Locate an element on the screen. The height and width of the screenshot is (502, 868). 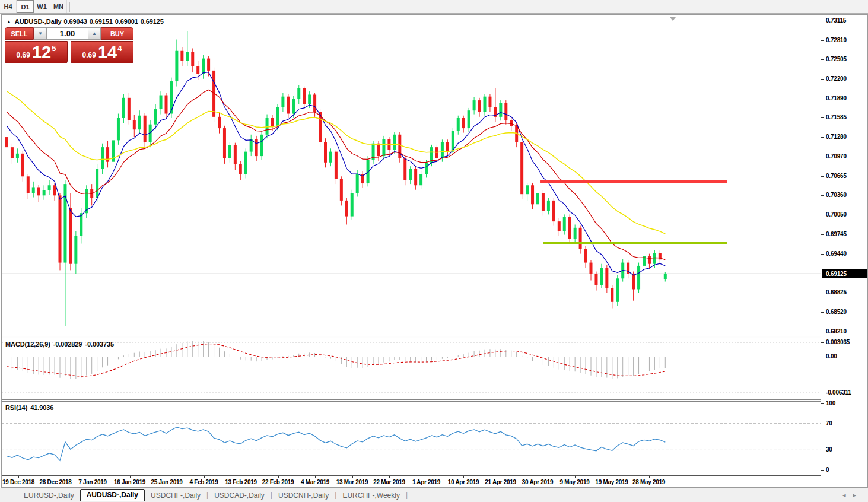
price-axis-label: 0.68520 is located at coordinates (837, 312).